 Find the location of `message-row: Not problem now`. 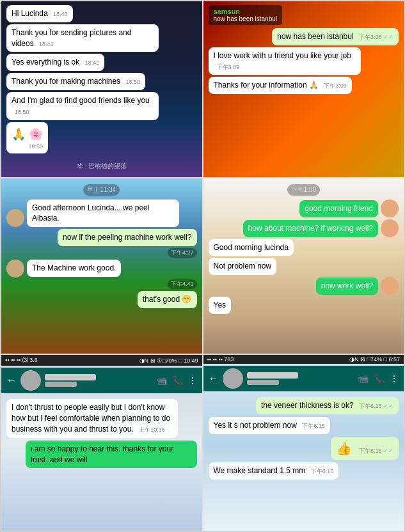

message-row: Not problem now is located at coordinates (304, 266).